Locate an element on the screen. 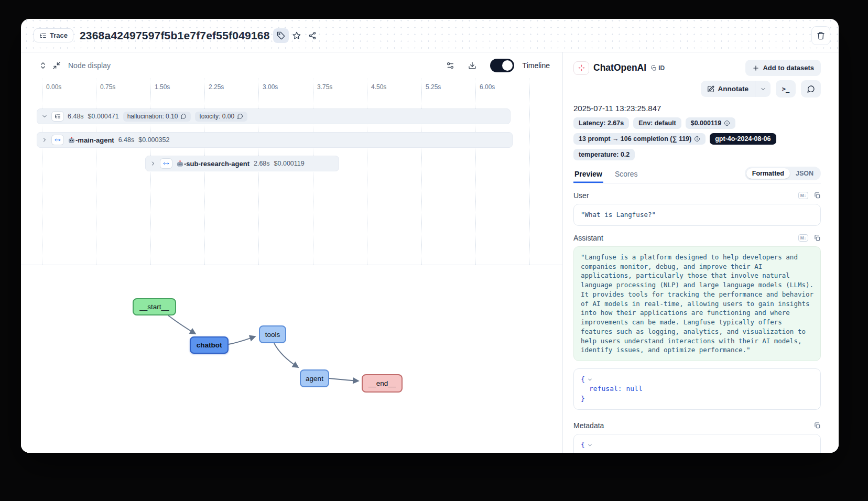 This screenshot has width=868, height=501. delete-trace-button is located at coordinates (821, 36).